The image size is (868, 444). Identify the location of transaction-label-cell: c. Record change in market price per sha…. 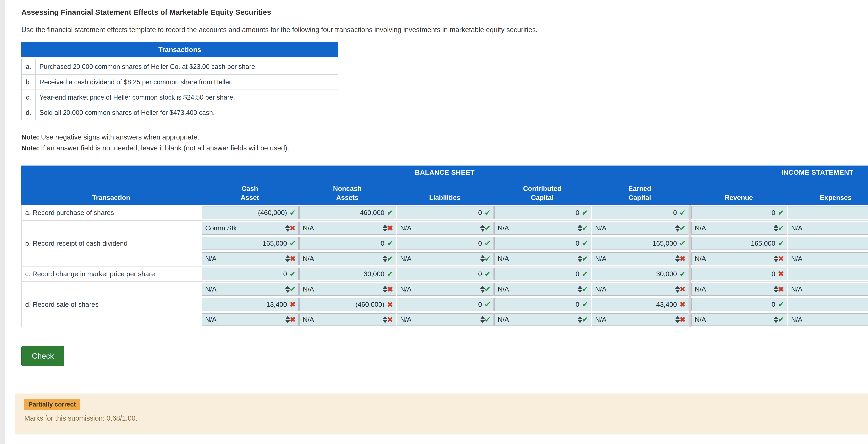
(112, 274).